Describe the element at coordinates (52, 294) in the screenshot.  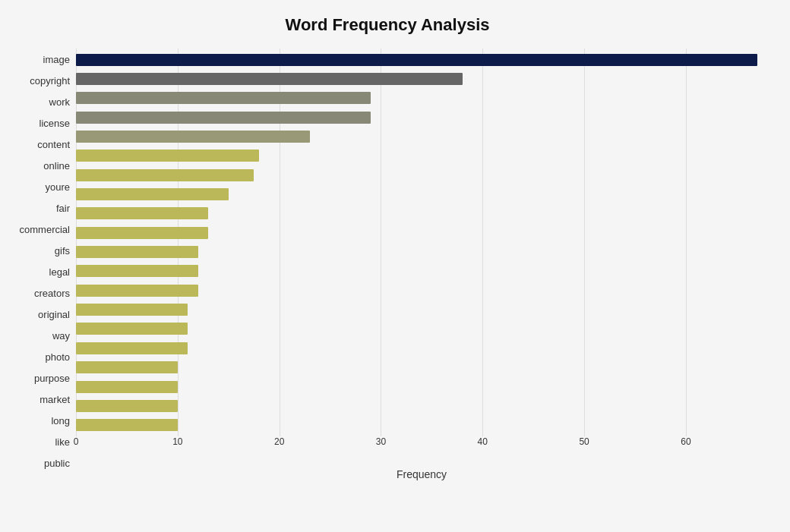
I see `y-label: creators` at that location.